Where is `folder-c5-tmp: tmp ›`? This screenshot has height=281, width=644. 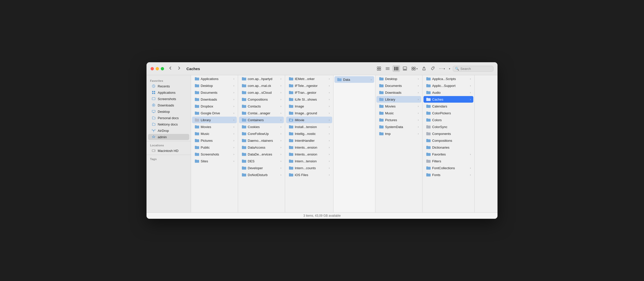
folder-c5-tmp: tmp › is located at coordinates (399, 134).